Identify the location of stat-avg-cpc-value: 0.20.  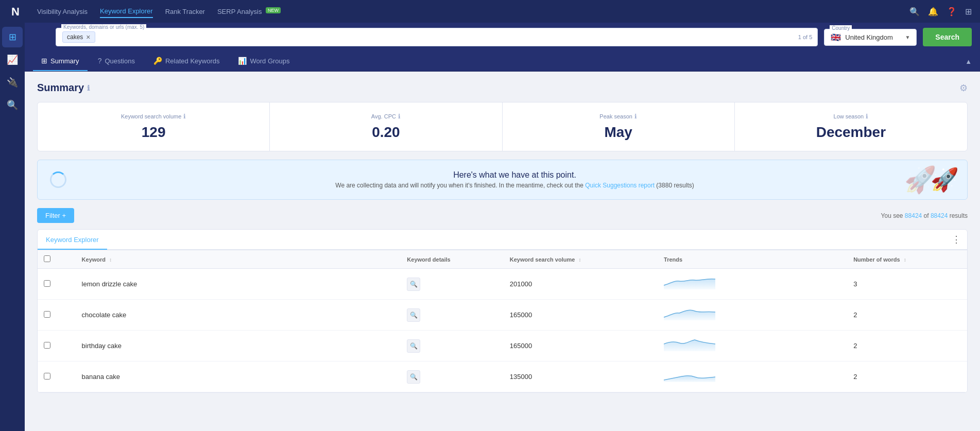
(386, 132).